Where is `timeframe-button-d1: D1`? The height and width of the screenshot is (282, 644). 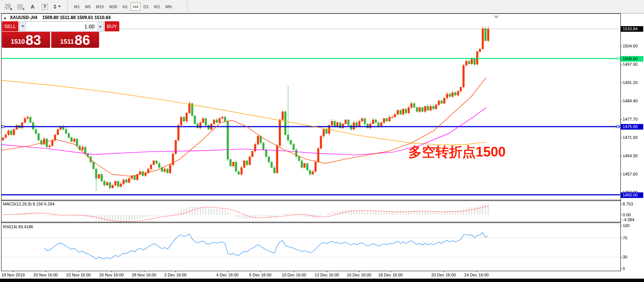
timeframe-button-d1: D1 is located at coordinates (146, 7).